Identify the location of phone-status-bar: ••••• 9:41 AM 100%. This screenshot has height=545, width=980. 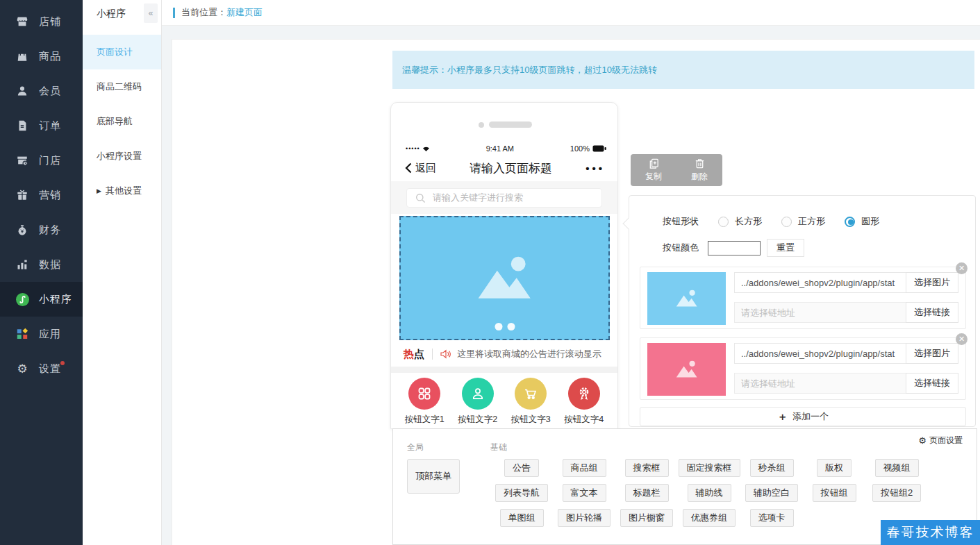
(504, 149).